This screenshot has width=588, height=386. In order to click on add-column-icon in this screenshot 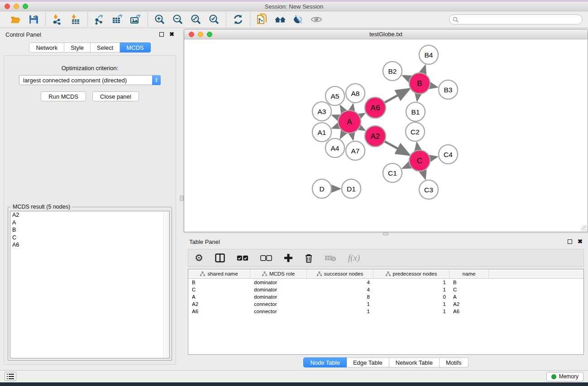, I will do `click(288, 258)`.